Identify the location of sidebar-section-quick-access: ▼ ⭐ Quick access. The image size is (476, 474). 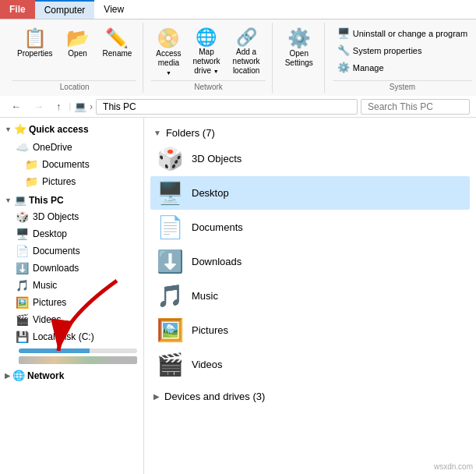
(72, 129).